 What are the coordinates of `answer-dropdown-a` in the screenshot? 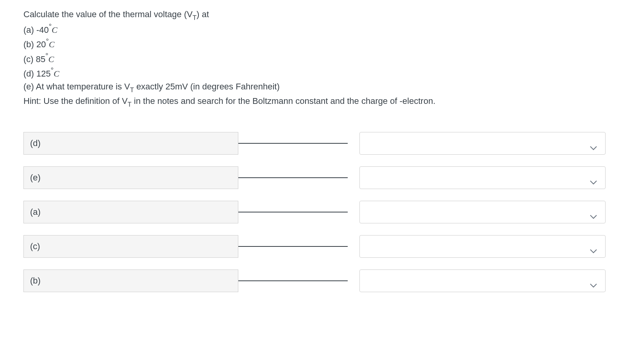 It's located at (482, 212).